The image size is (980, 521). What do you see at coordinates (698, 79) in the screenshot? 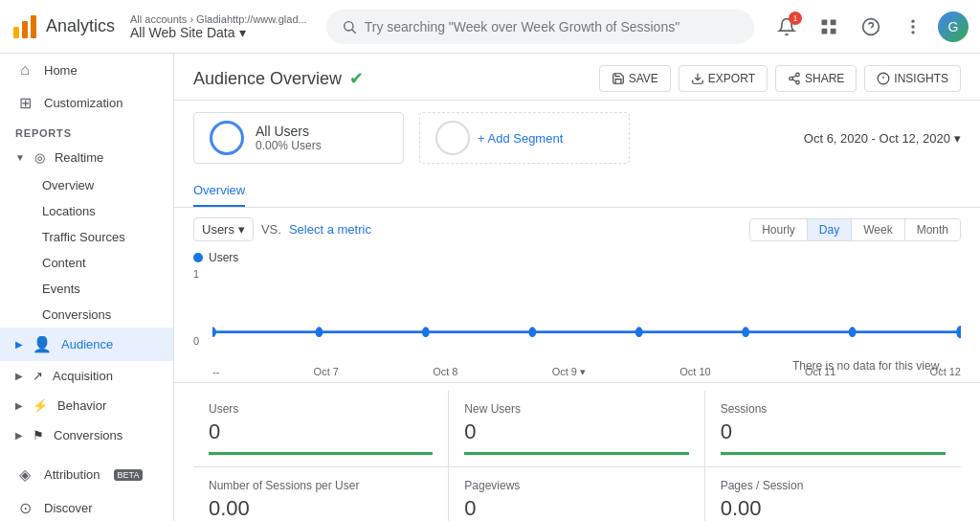
I see `export-icon` at bounding box center [698, 79].